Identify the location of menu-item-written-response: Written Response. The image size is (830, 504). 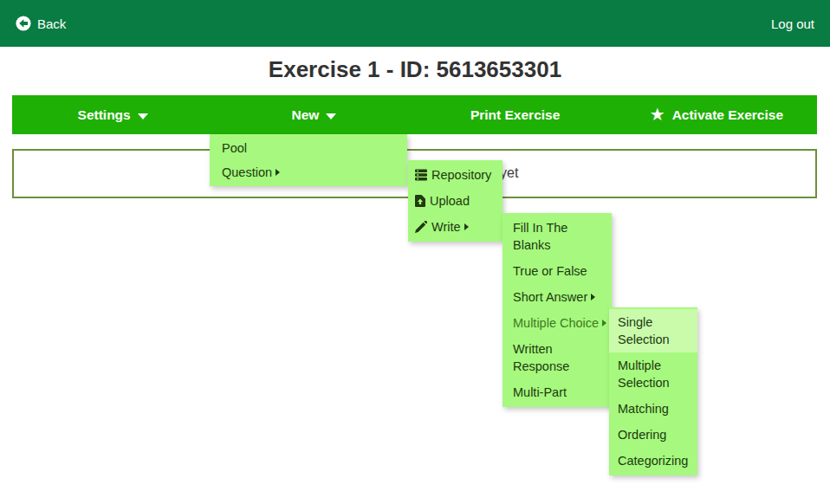
(557, 358).